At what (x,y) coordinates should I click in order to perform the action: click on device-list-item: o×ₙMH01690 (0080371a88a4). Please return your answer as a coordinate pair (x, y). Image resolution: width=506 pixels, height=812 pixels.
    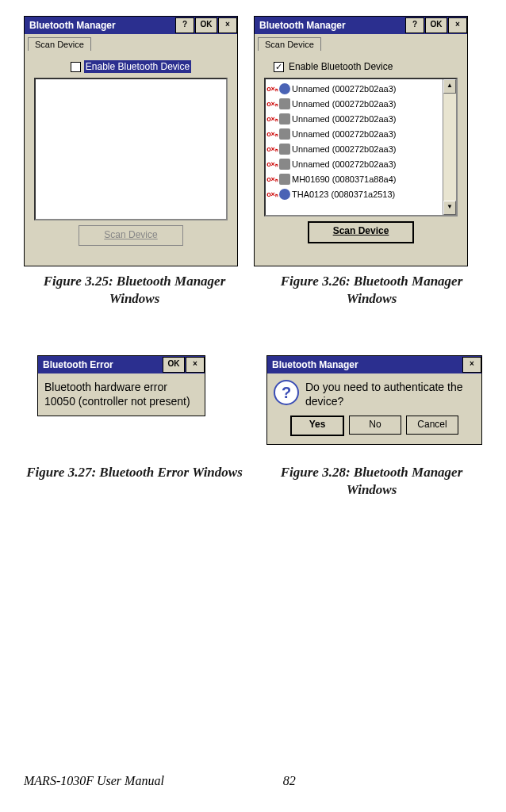
    Looking at the image, I should click on (354, 179).